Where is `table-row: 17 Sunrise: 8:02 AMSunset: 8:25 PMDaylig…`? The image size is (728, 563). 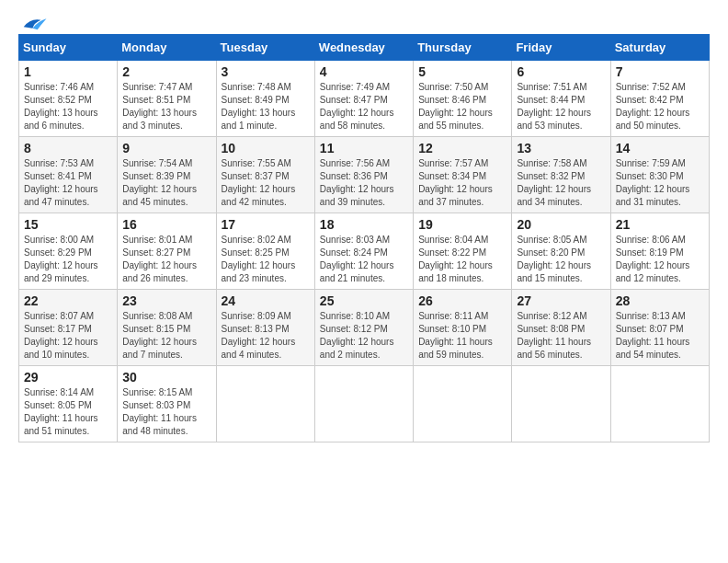 table-row: 17 Sunrise: 8:02 AMSunset: 8:25 PMDaylig… is located at coordinates (265, 252).